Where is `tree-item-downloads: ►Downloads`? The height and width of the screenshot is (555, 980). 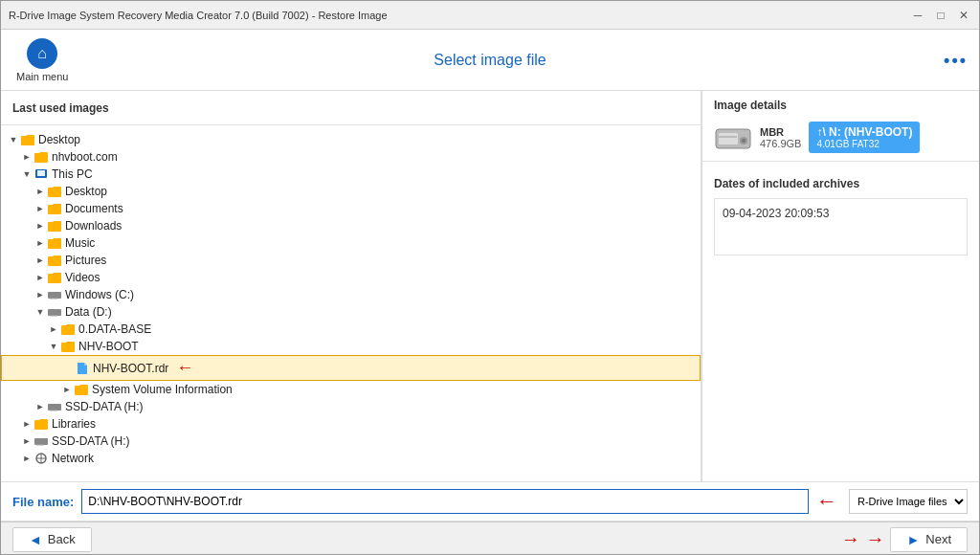
tree-item-downloads: ►Downloads is located at coordinates (350, 226).